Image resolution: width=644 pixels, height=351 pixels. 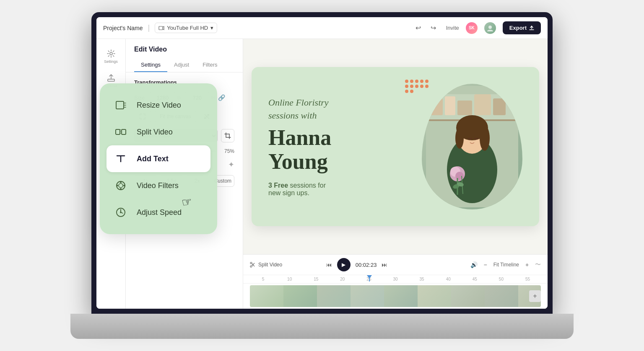 What do you see at coordinates (161, 28) in the screenshot?
I see `video-icon` at bounding box center [161, 28].